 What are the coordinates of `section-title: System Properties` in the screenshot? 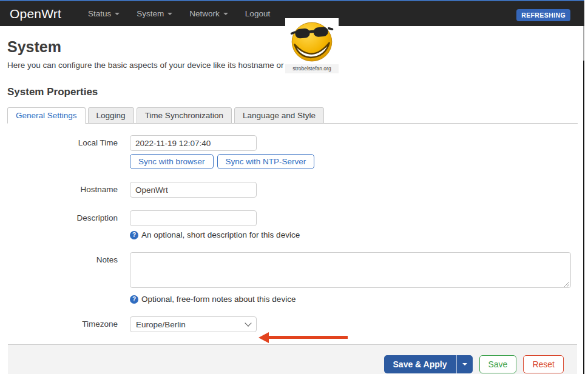 It's located at (292, 92).